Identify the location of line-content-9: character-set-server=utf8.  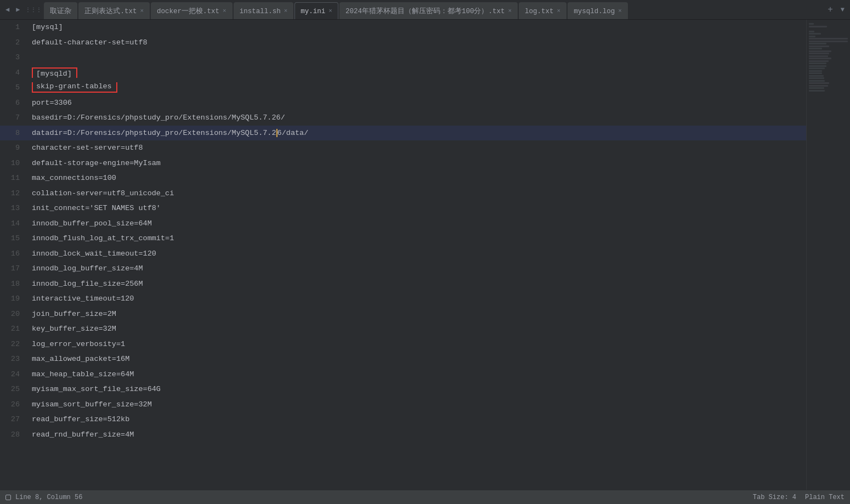
(417, 148).